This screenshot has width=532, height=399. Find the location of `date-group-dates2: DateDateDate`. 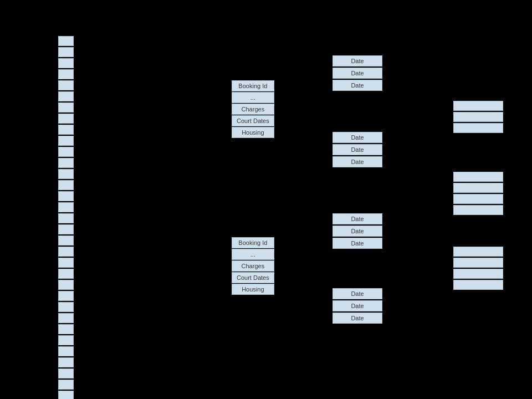

date-group-dates2: DateDateDate is located at coordinates (357, 150).